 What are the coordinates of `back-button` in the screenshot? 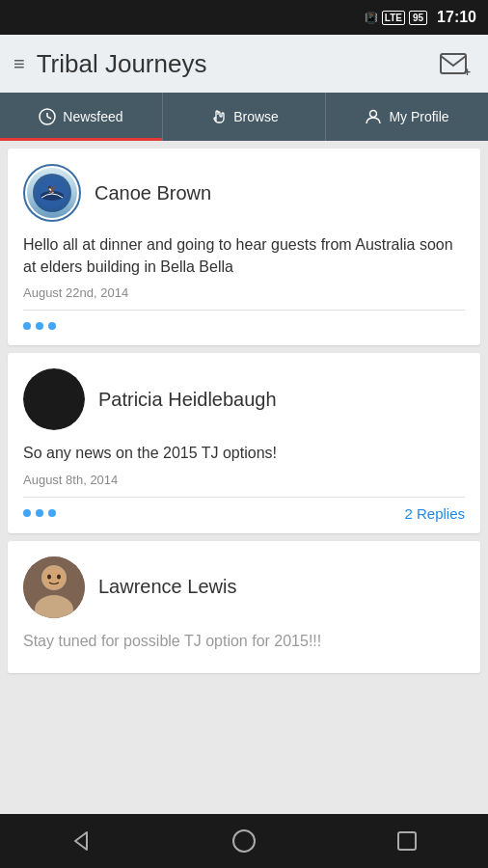 It's located at (81, 841).